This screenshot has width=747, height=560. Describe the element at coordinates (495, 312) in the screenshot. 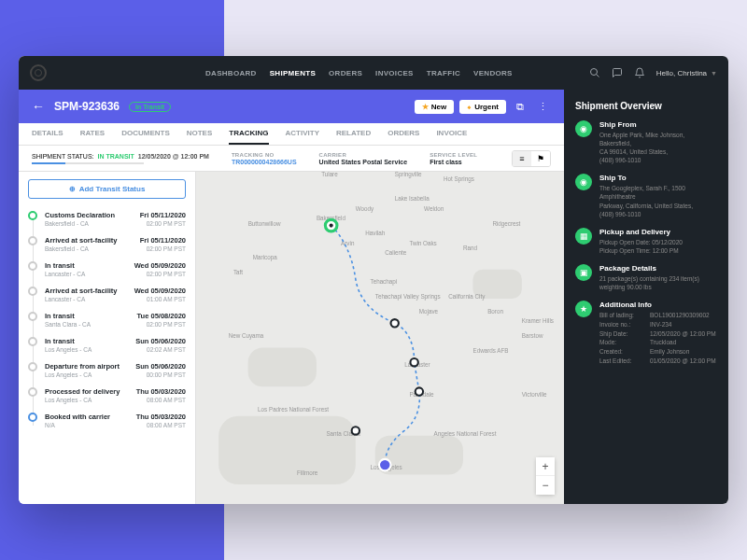

I see `map-label: Boron` at that location.